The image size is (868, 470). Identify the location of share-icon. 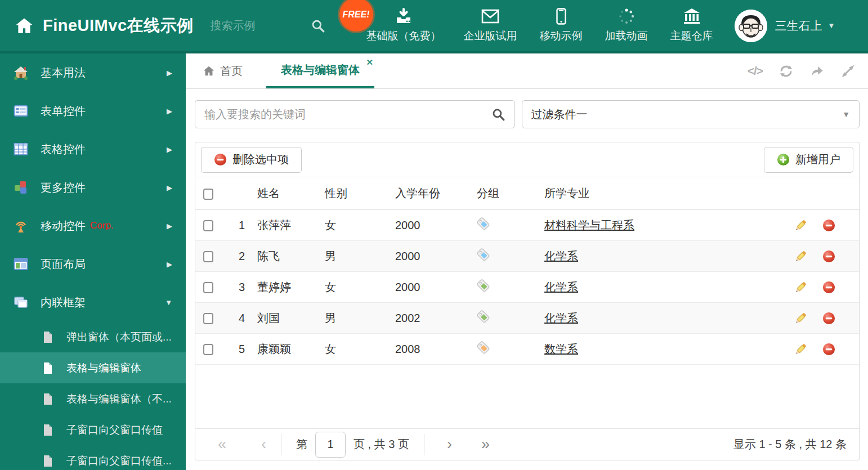
(817, 71).